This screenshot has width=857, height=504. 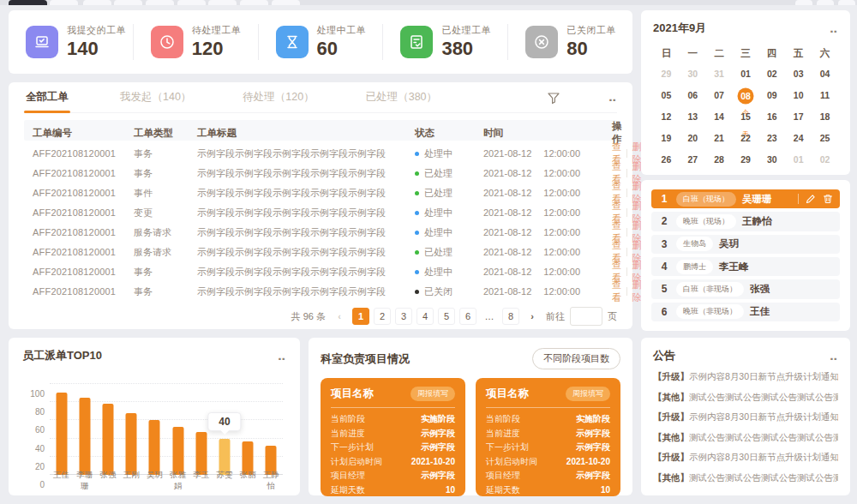 What do you see at coordinates (292, 42) in the screenshot?
I see `hourglass-icon` at bounding box center [292, 42].